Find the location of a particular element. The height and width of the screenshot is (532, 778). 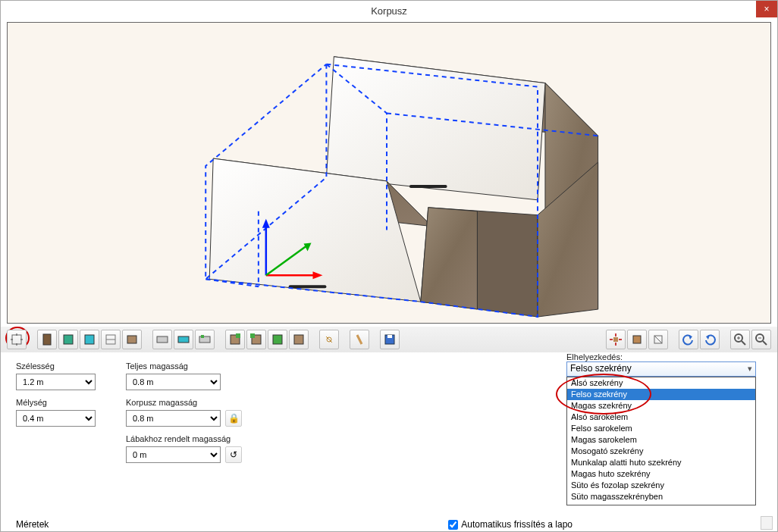

depth-input: 0.4 m is located at coordinates (56, 418).